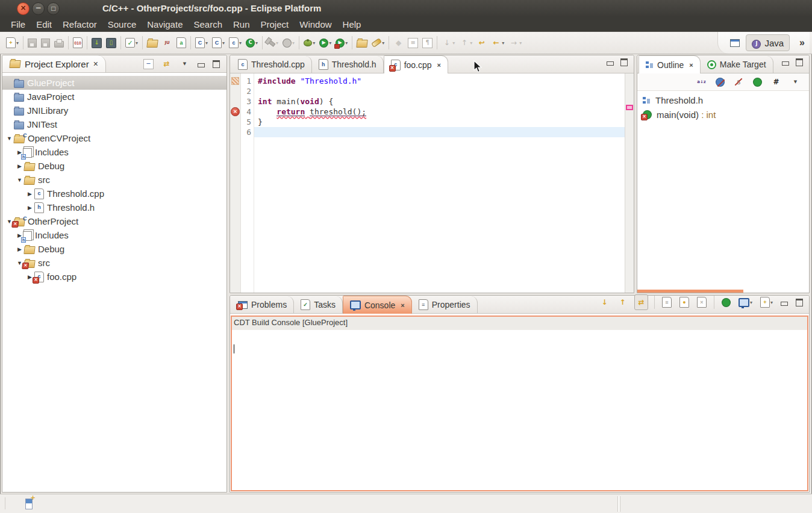  I want to click on open-console-button: +▾, so click(766, 302).